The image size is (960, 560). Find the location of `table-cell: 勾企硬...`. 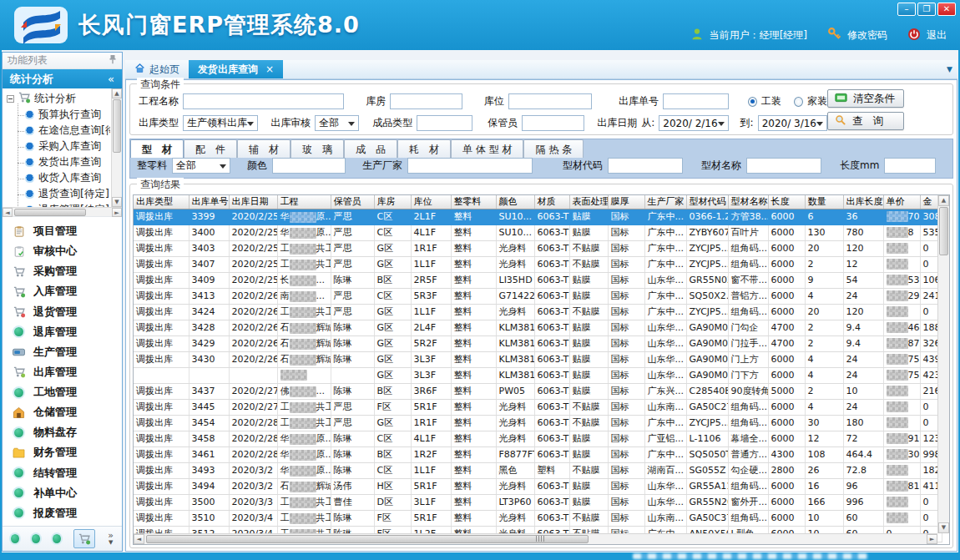

table-cell: 勾企硬... is located at coordinates (748, 471).